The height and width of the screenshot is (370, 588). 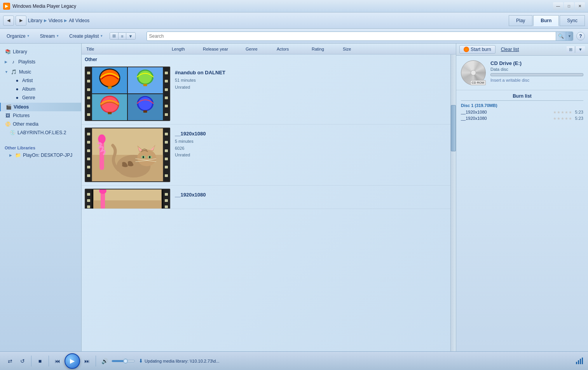 What do you see at coordinates (546, 21) in the screenshot?
I see `tab-burn: Burn` at bounding box center [546, 21].